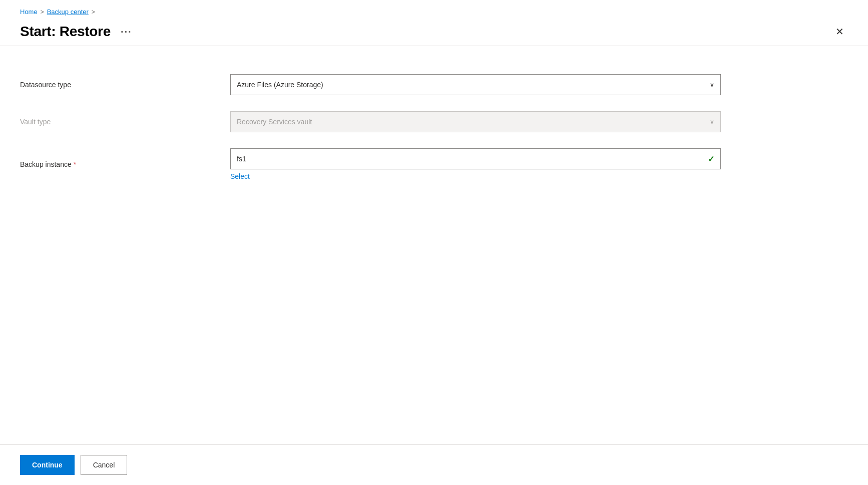 This screenshot has height=485, width=868. What do you see at coordinates (840, 32) in the screenshot?
I see `close-icon: ✕` at bounding box center [840, 32].